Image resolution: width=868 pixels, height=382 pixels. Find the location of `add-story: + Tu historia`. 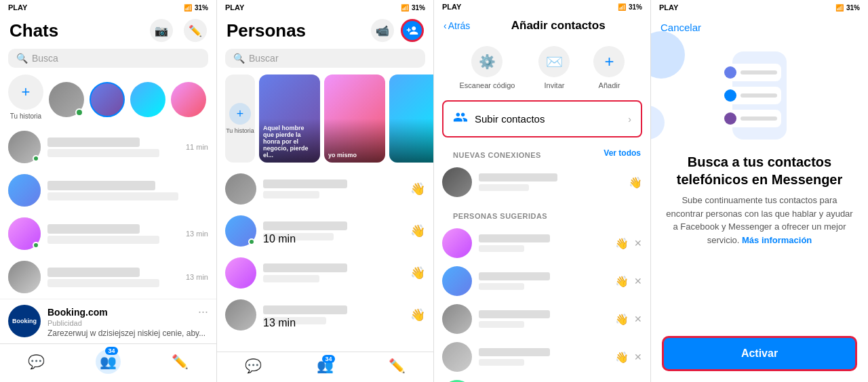

add-story: + Tu historia is located at coordinates (26, 98).